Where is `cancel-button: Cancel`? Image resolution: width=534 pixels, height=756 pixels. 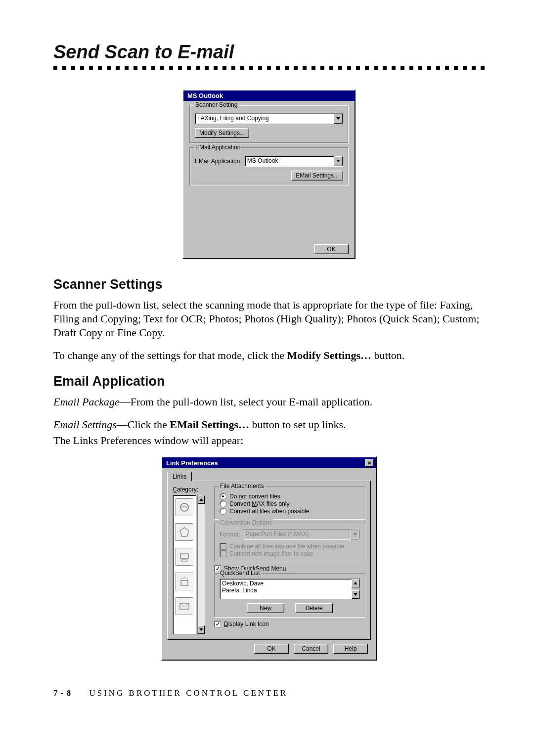 cancel-button: Cancel is located at coordinates (311, 649).